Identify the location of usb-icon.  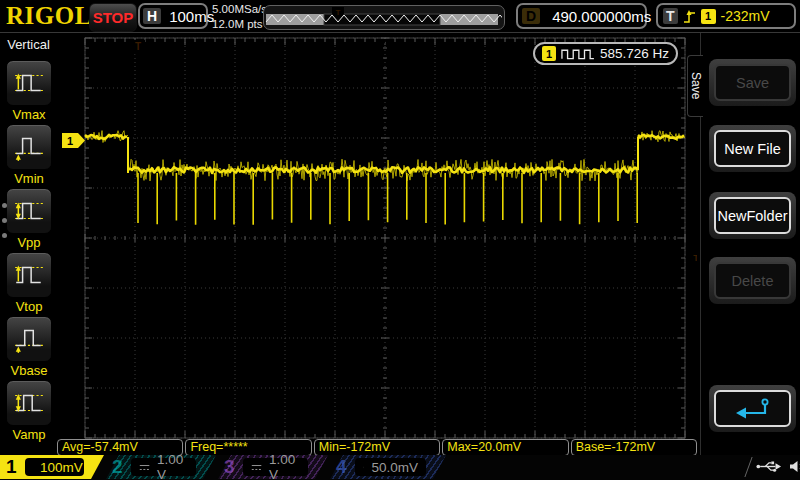
(769, 466).